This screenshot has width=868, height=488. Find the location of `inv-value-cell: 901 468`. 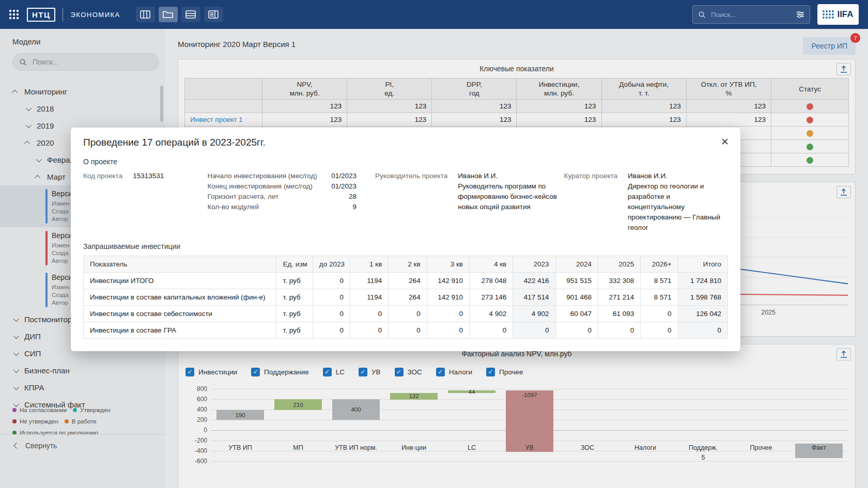

inv-value-cell: 901 468 is located at coordinates (577, 297).